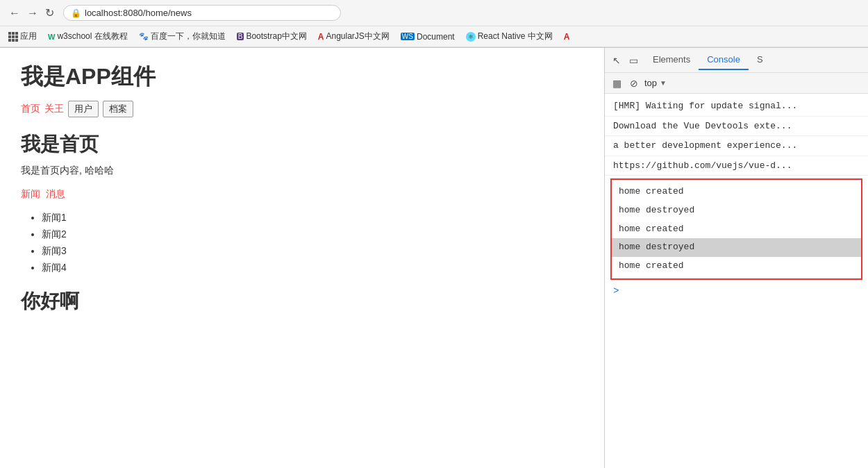  I want to click on bookmark-reactnative: ⚛ React Native 中文网, so click(510, 36).